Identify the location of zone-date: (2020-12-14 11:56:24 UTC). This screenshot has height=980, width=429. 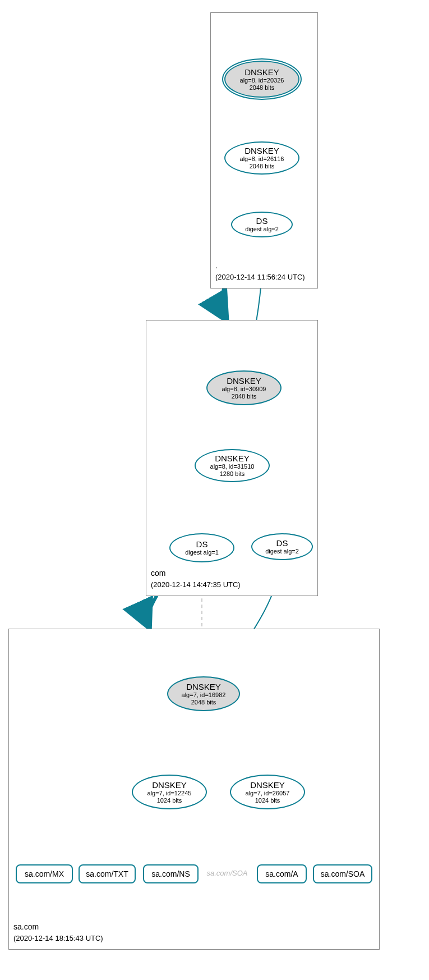
(260, 277).